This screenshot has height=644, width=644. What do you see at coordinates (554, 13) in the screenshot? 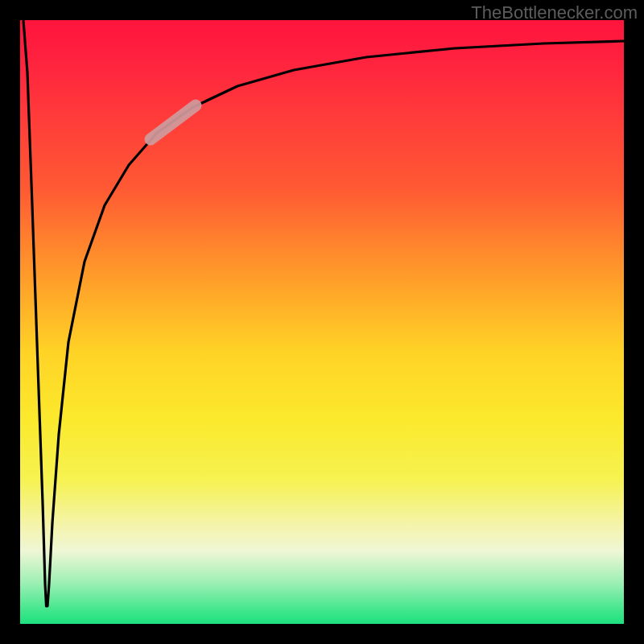
I see `attribution-text: TheBottlenecker.com` at bounding box center [554, 13].